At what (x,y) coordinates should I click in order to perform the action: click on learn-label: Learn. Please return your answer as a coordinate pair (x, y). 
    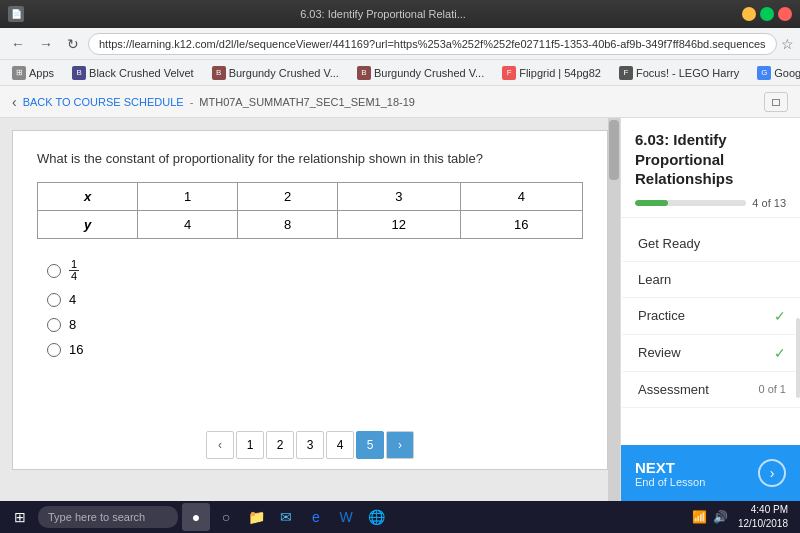
    Looking at the image, I should click on (654, 280).